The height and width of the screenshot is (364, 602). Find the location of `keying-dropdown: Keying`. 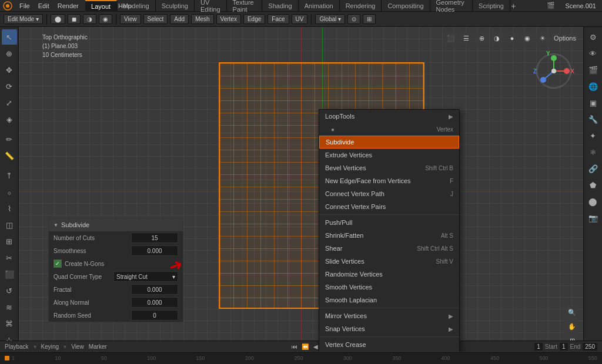

keying-dropdown: Keying is located at coordinates (51, 346).